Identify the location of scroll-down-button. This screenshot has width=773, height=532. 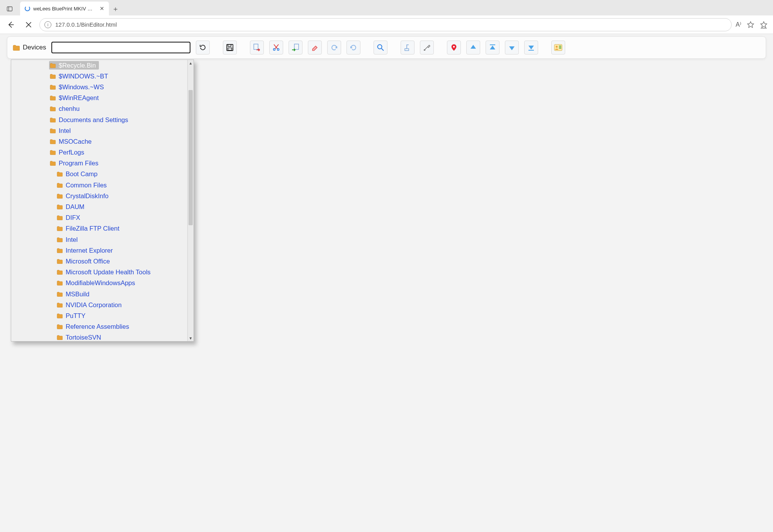
(512, 48).